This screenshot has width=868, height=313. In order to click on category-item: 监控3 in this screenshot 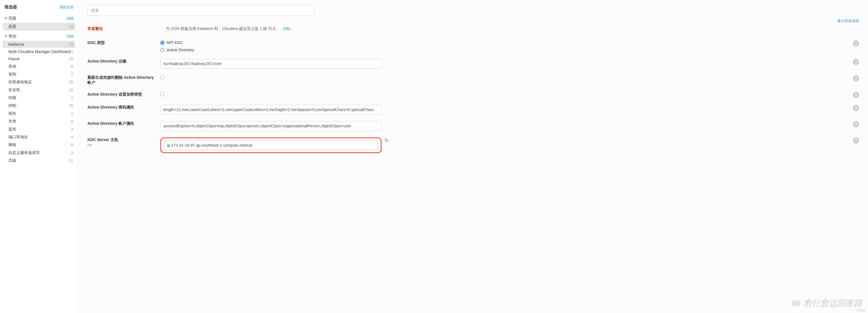, I will do `click(39, 130)`.